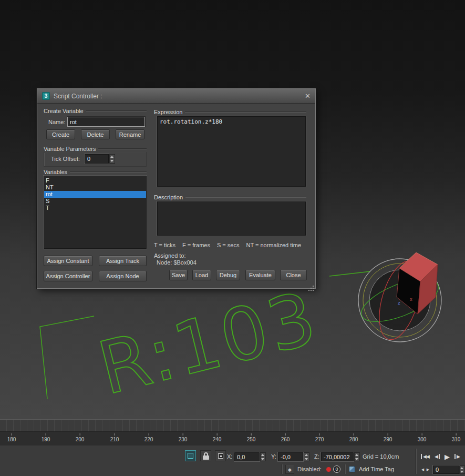 Image resolution: width=465 pixels, height=476 pixels. What do you see at coordinates (170, 256) in the screenshot?
I see `assigned-to-label: Assigned to:` at bounding box center [170, 256].